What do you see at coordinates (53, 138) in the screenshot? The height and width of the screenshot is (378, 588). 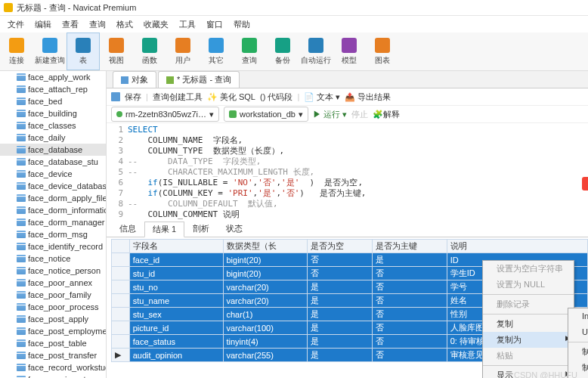 I see `sidebar-item-face_daily: face_daily` at bounding box center [53, 138].